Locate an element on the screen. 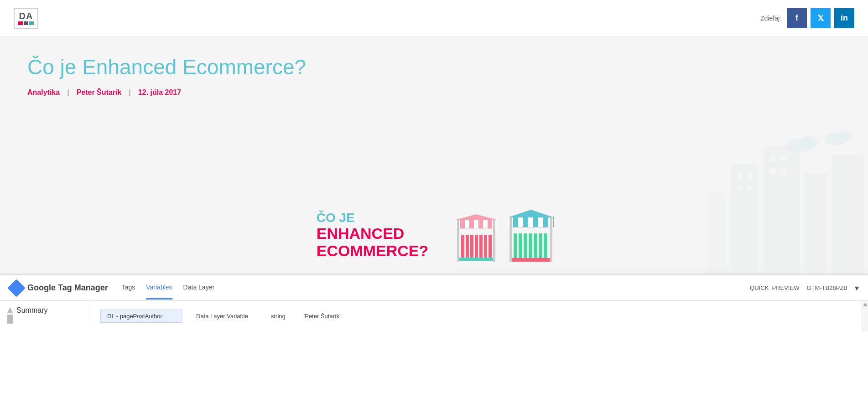 The height and width of the screenshot is (413, 868). stall-1-svg is located at coordinates (476, 239).